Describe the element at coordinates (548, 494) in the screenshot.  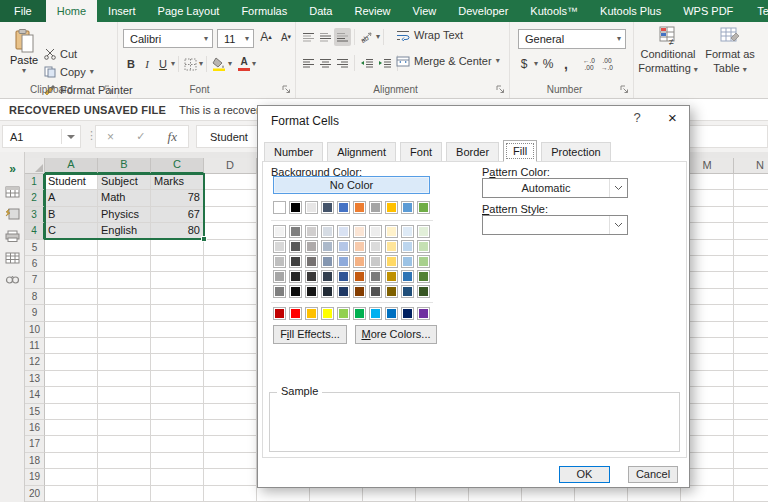
I see `cell-J20` at that location.